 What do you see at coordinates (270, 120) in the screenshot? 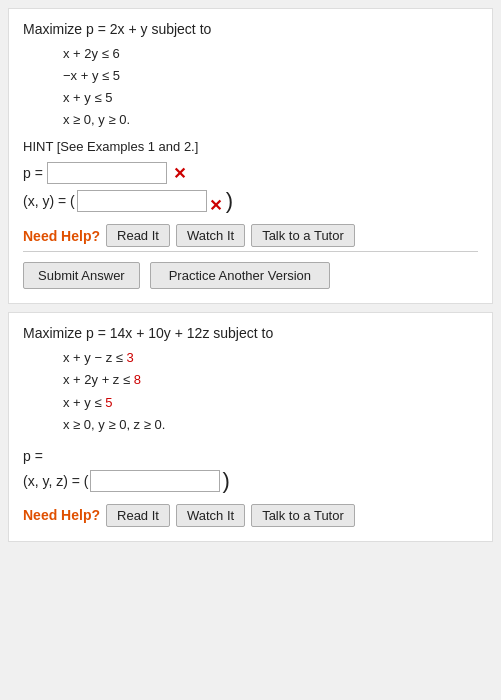
I see `constraint-4: x ≥ 0, y ≥ 0.` at bounding box center [270, 120].